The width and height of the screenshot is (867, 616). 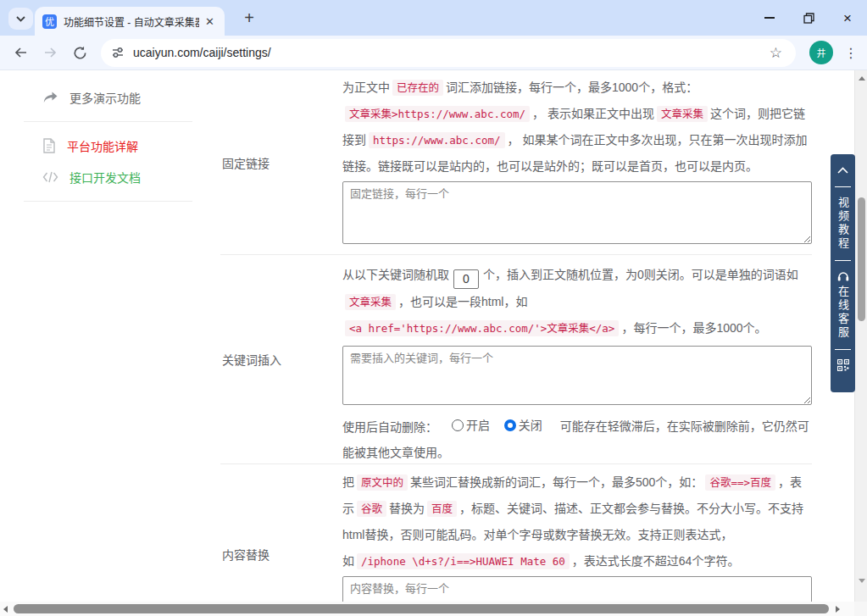 I want to click on radio-group-label: 使用后自动删除：, so click(x=390, y=426).